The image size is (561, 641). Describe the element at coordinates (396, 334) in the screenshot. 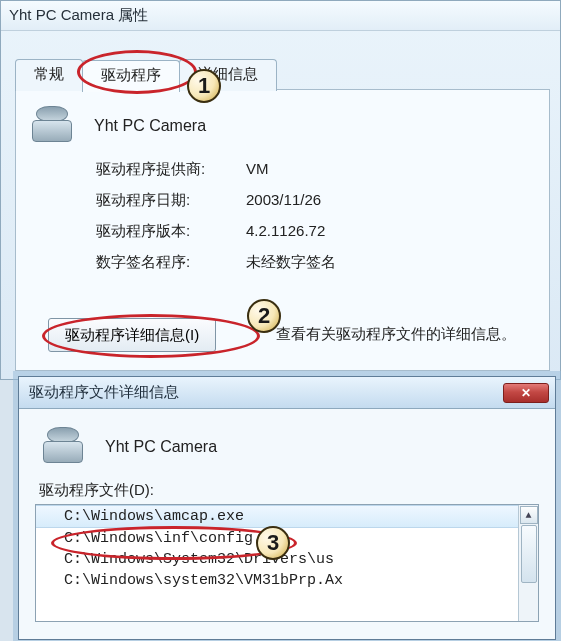

I see `driver-details-description: 查看有关驱动程序文件的详细信息。` at that location.